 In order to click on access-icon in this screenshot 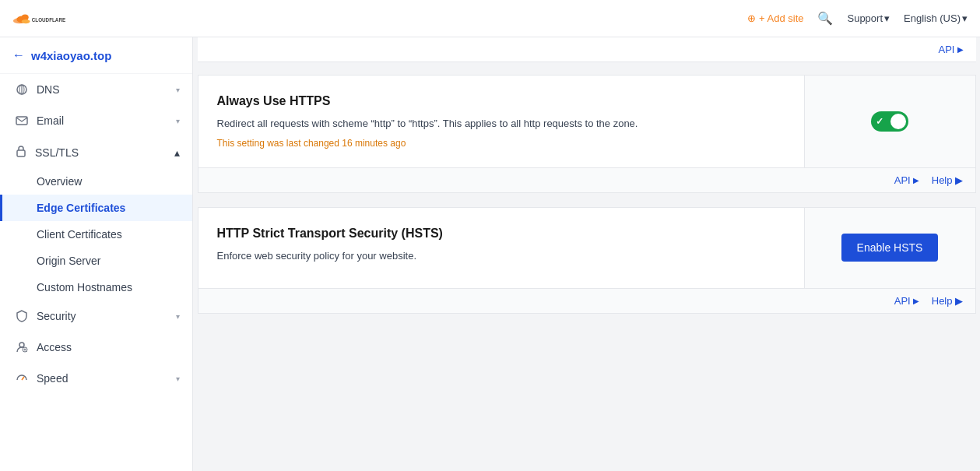, I will do `click(22, 347)`.